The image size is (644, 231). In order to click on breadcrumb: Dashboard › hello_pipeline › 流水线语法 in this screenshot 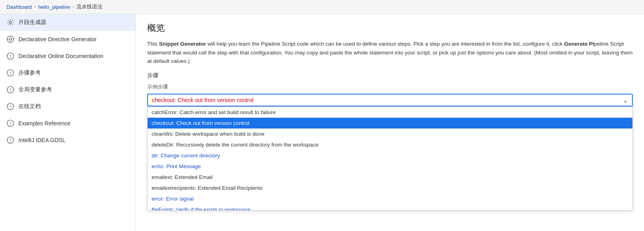, I will do `click(322, 7)`.